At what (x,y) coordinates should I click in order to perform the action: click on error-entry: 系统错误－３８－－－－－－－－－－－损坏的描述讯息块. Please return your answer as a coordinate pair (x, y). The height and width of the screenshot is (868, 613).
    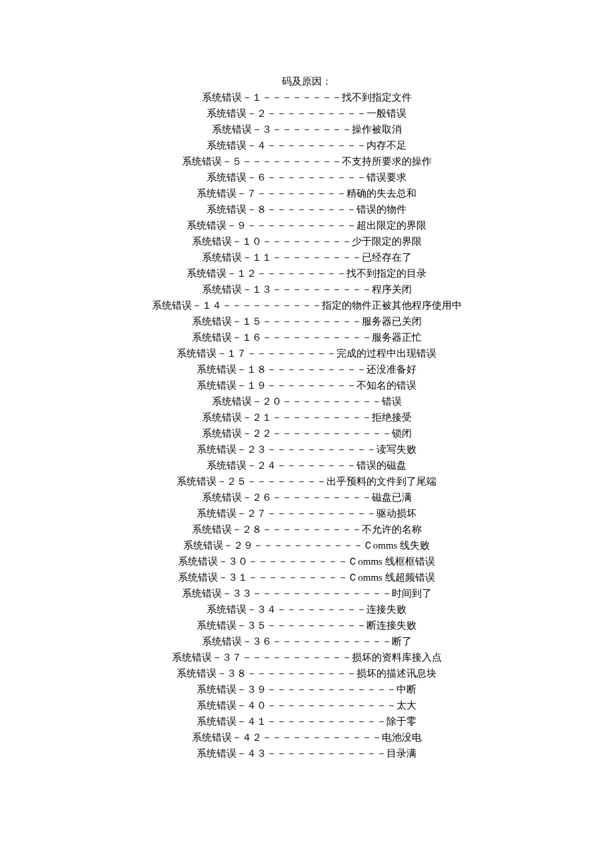
    Looking at the image, I should click on (306, 673).